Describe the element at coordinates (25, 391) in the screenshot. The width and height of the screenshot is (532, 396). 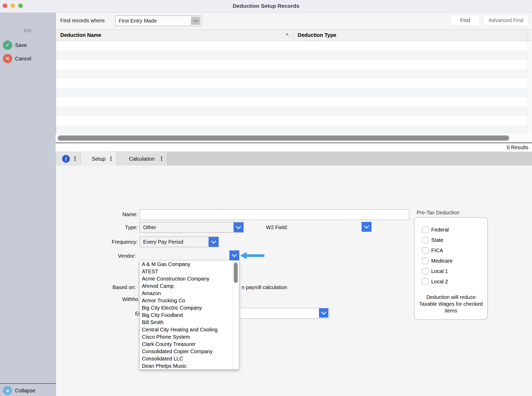
I see `collapse-label: Collapse` at that location.